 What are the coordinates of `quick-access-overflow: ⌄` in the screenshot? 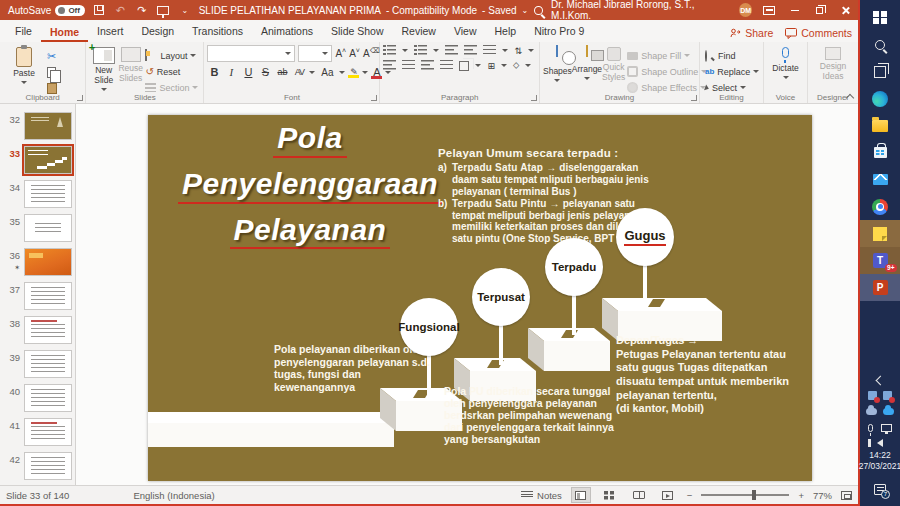 It's located at (185, 10).